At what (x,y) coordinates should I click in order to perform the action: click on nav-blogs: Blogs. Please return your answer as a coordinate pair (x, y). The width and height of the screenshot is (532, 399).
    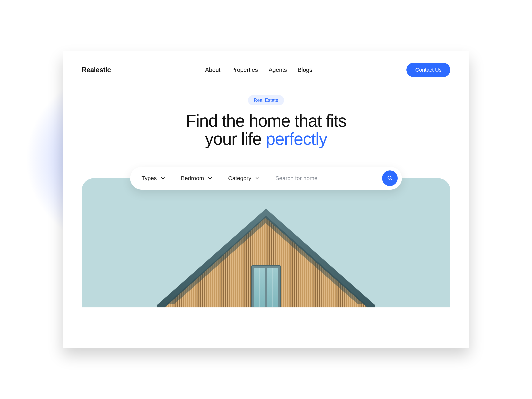
    Looking at the image, I should click on (305, 70).